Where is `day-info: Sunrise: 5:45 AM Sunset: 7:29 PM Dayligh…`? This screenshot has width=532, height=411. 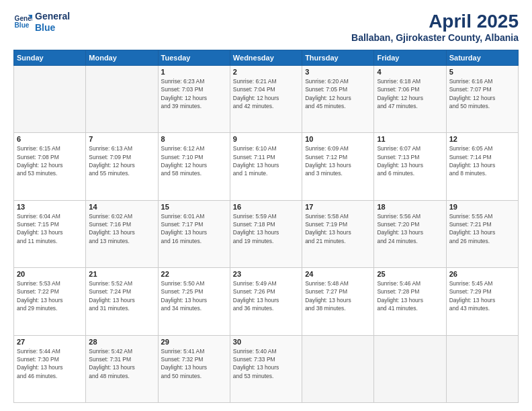 day-info: Sunrise: 5:45 AM Sunset: 7:29 PM Dayligh… is located at coordinates (482, 295).